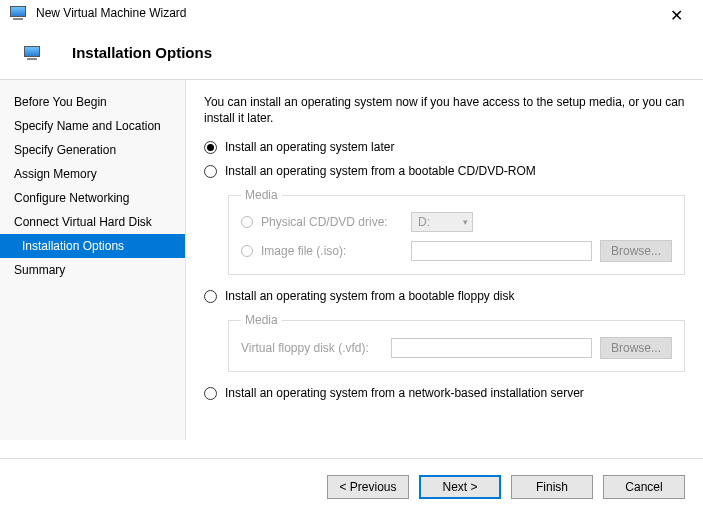 The width and height of the screenshot is (703, 531). I want to click on sidebar-item-specify-generation: Specify Generation, so click(92, 150).